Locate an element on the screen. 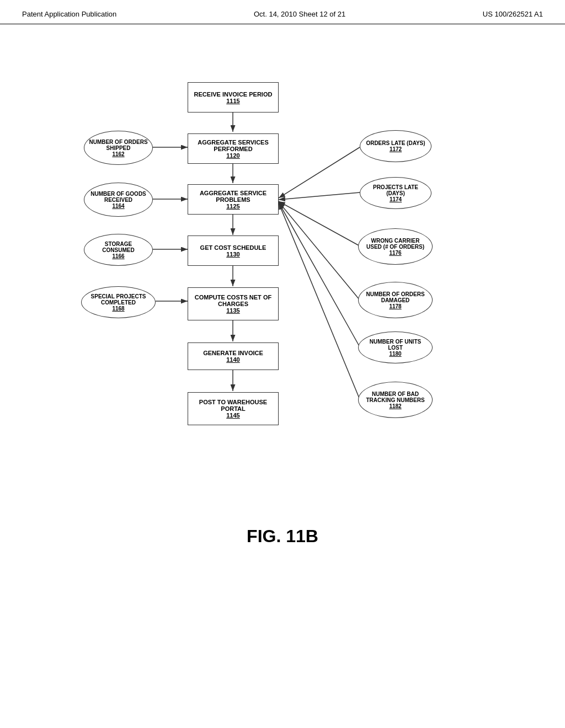  compute-costs-node: COMPUTE COSTS NET OF CHARGES 1135 is located at coordinates (233, 304).